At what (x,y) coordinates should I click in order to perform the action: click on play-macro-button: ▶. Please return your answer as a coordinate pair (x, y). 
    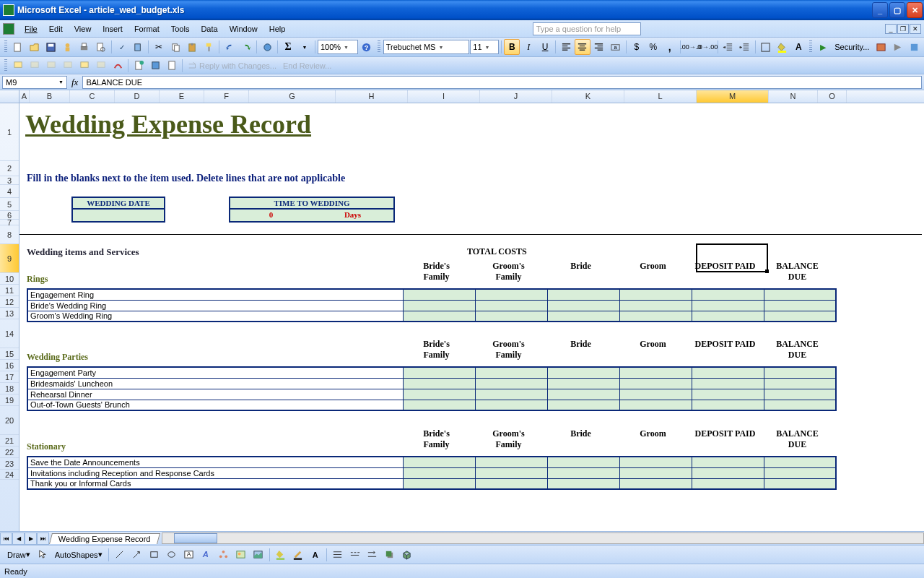
    Looking at the image, I should click on (823, 47).